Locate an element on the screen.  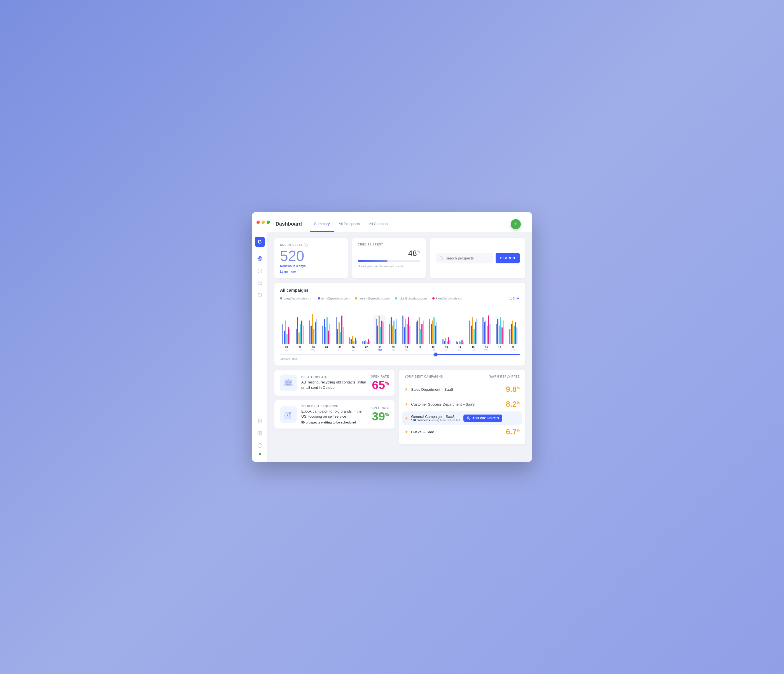
legend-item-luke: luke@growbots.com is located at coordinates (411, 298).